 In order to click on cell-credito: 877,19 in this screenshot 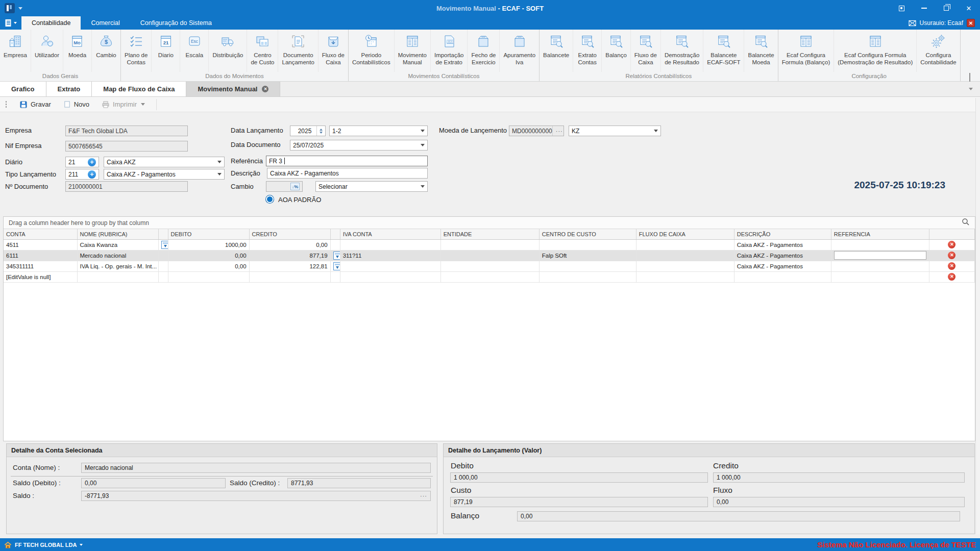, I will do `click(290, 255)`.